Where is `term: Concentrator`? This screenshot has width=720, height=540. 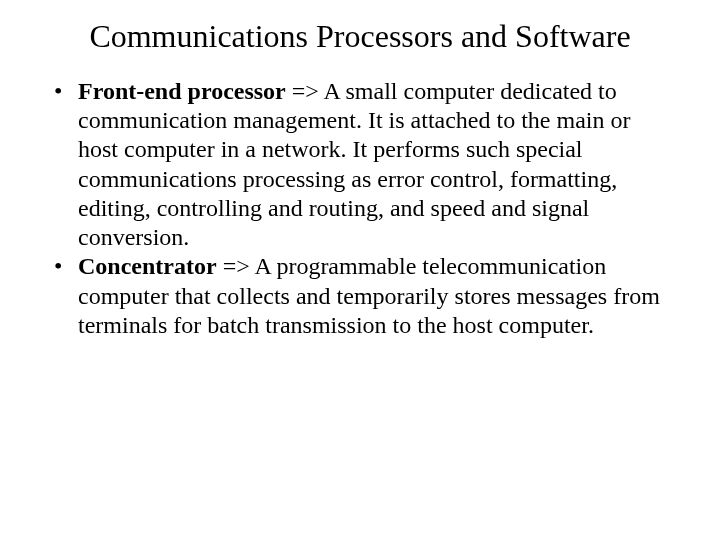 term: Concentrator is located at coordinates (148, 266).